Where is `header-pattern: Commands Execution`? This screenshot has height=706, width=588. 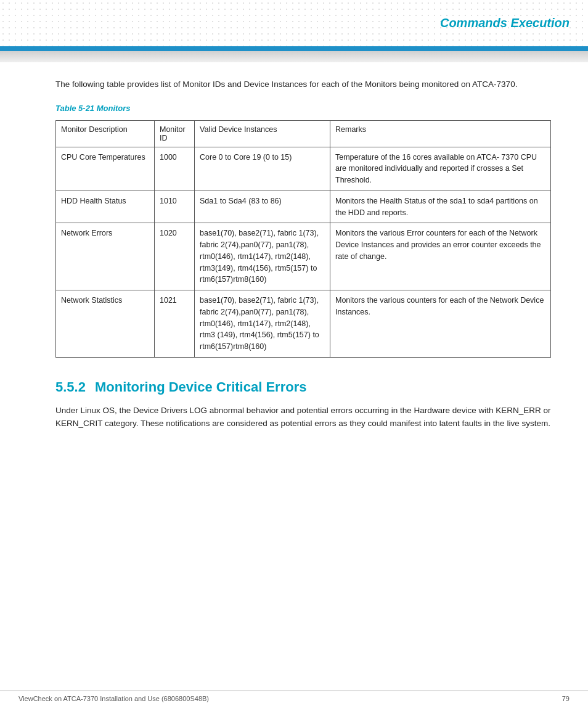
header-pattern: Commands Execution is located at coordinates (294, 23).